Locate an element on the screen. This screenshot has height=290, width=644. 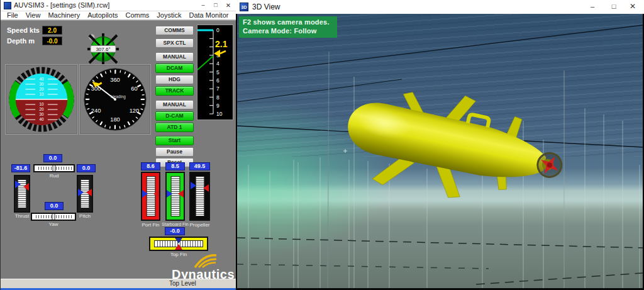
yaw-value: 0.0 is located at coordinates (54, 206).